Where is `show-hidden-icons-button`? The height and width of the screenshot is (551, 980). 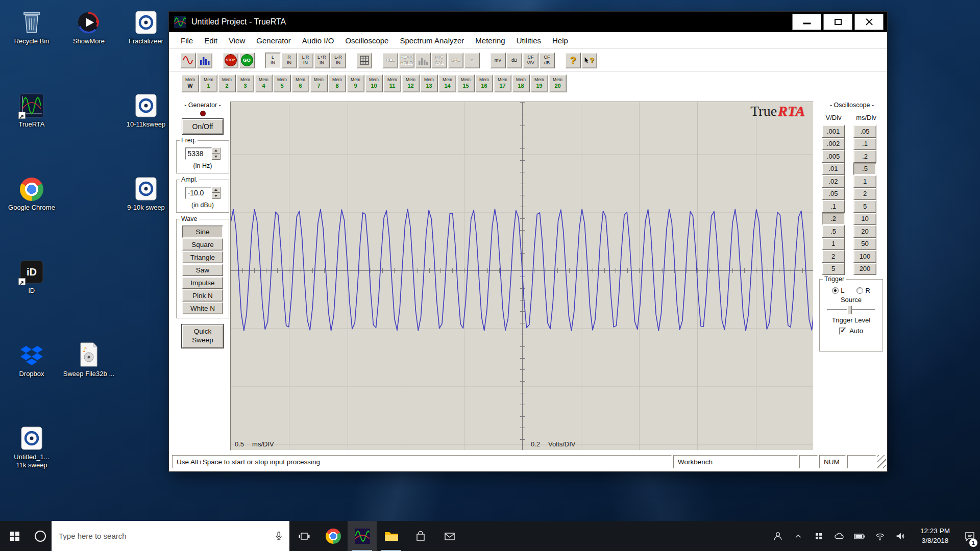
show-hidden-icons-button is located at coordinates (798, 536).